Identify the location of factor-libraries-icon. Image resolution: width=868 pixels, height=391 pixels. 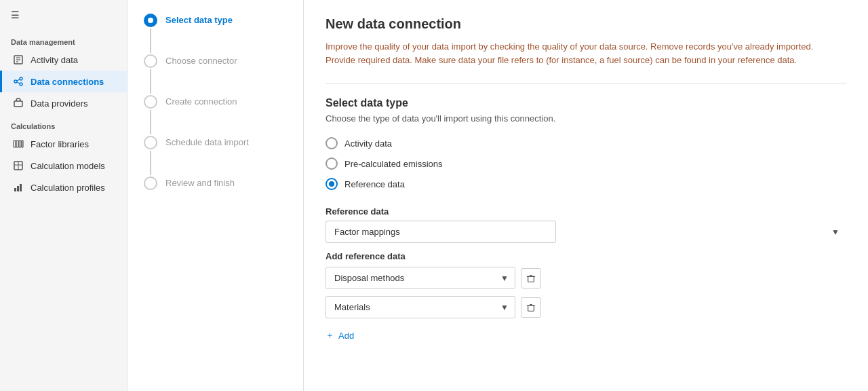
(18, 144).